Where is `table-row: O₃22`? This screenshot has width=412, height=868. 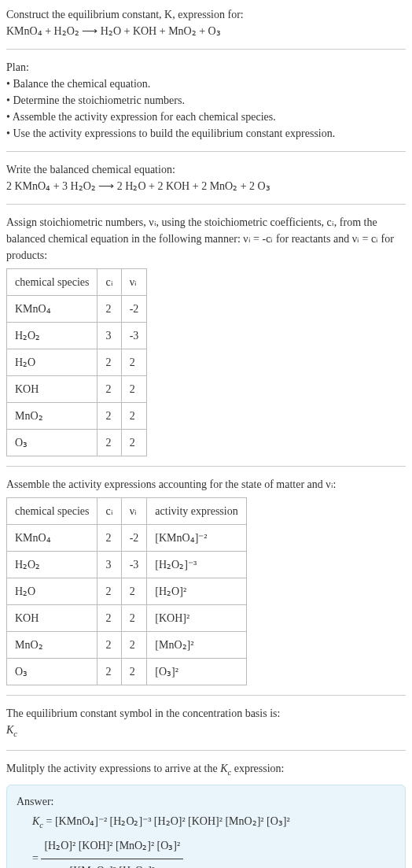 table-row: O₃22 is located at coordinates (77, 443).